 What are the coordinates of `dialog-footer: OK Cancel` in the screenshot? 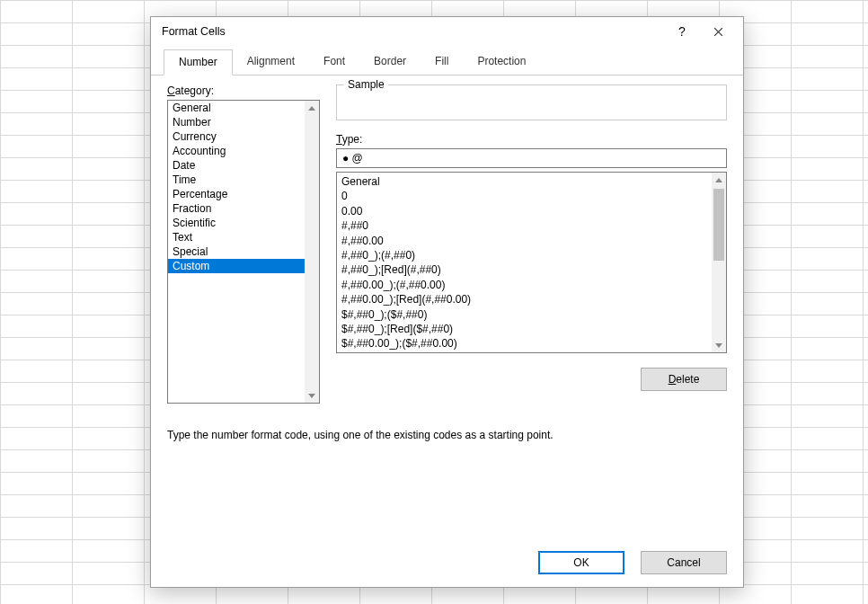 It's located at (447, 564).